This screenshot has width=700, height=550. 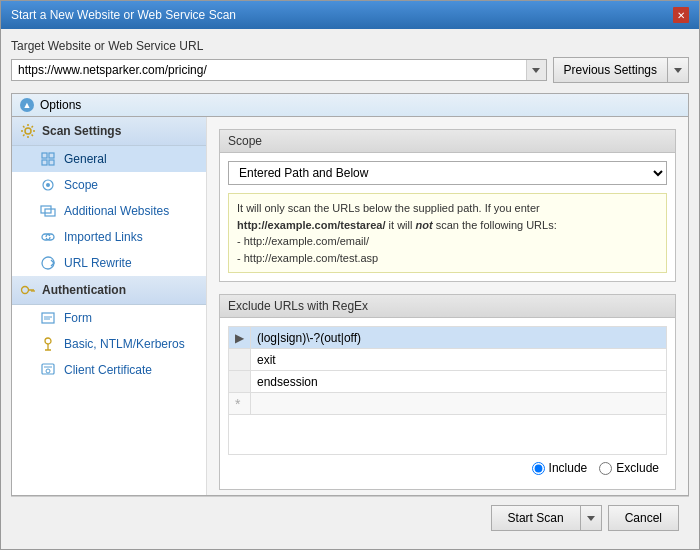 I want to click on form-icon, so click(x=48, y=318).